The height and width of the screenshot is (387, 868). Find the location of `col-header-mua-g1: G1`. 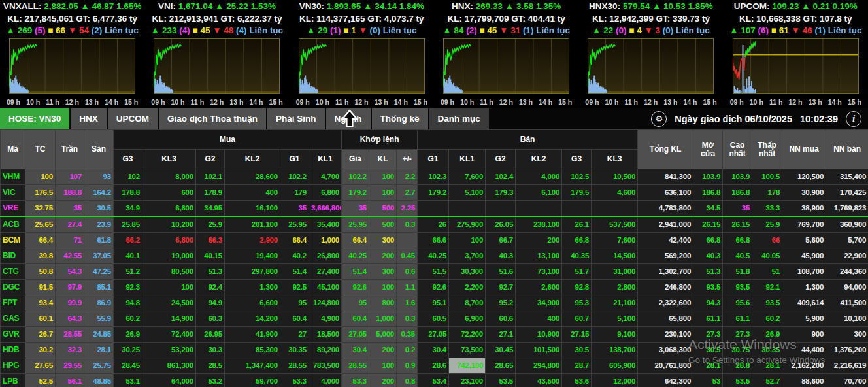

col-header-mua-g1: G1 is located at coordinates (295, 160).